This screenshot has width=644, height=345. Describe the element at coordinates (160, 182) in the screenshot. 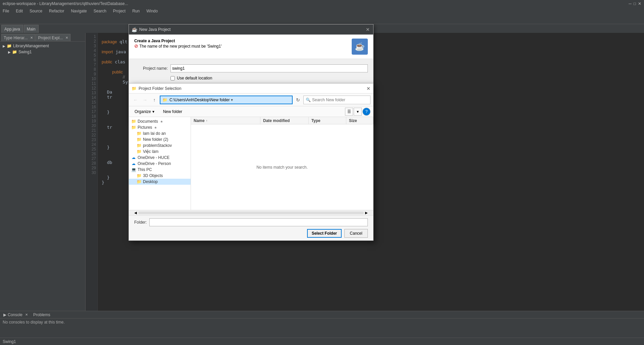

I see `tree-desktop: 📁 Desktop` at that location.